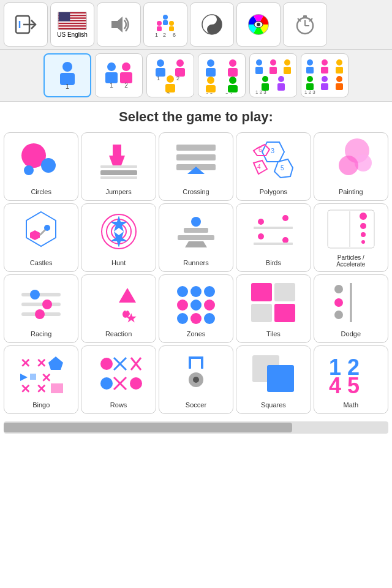 The image size is (392, 588). I want to click on game-tiles: Tiles, so click(273, 309).